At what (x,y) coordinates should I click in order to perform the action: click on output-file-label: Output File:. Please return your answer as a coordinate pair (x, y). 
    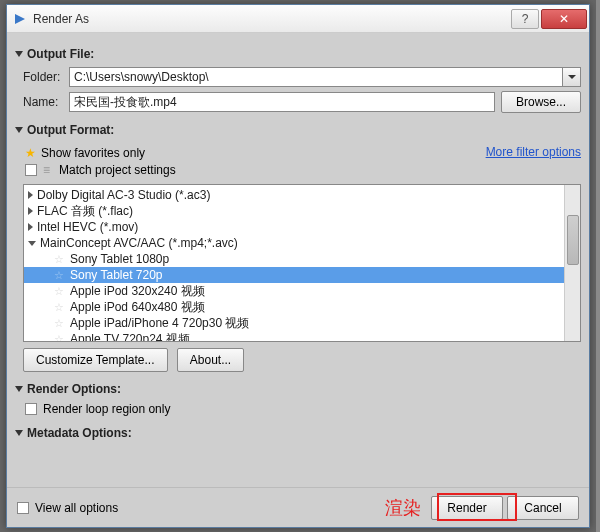
    Looking at the image, I should click on (60, 54).